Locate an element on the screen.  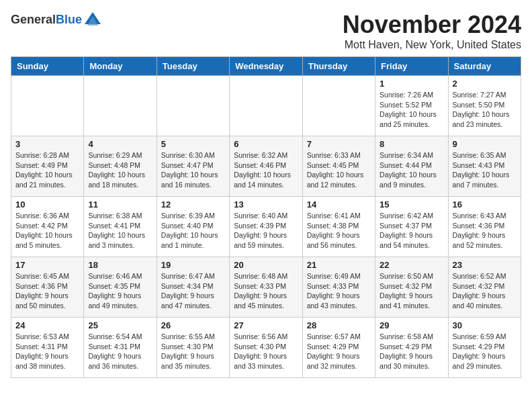
day-number: 30 is located at coordinates (485, 325).